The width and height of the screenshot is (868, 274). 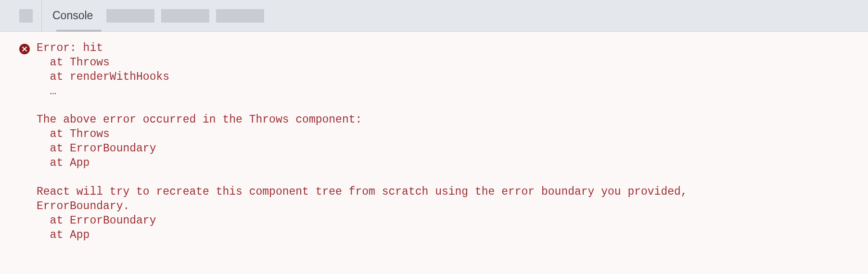 What do you see at coordinates (79, 31) in the screenshot?
I see `tab-indicator` at bounding box center [79, 31].